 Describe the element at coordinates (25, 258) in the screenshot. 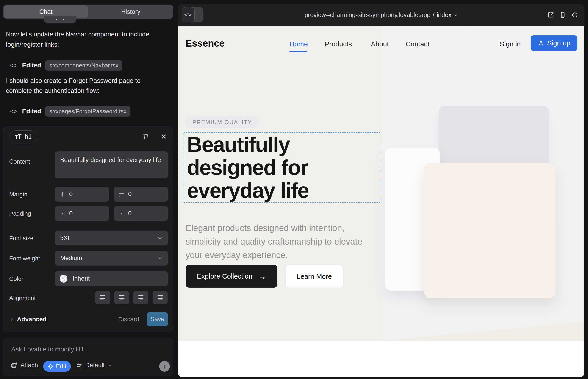

I see `font-weight-label: Font weight` at that location.